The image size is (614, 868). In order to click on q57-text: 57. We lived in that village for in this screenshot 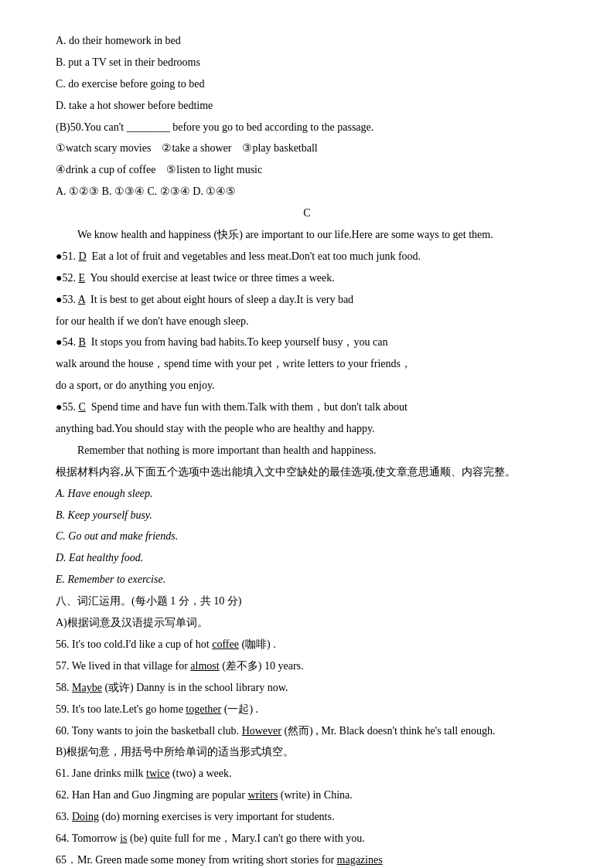, I will do `click(122, 666)`.